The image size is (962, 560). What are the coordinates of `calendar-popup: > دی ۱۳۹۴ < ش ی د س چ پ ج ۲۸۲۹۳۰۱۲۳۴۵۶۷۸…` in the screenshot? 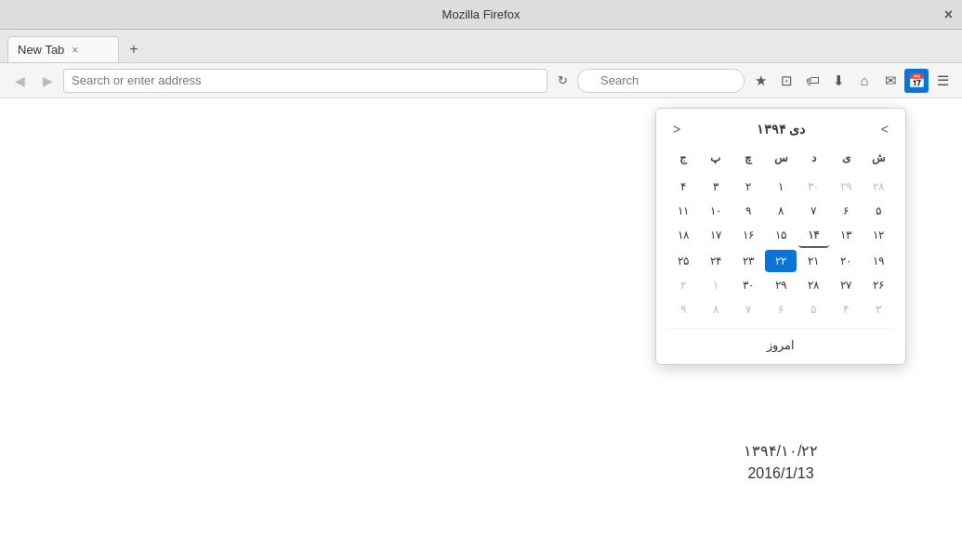 It's located at (781, 236).